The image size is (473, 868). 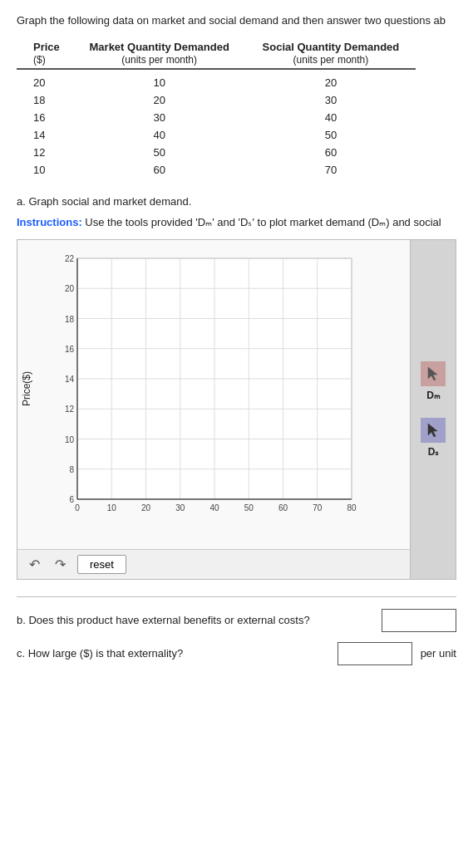 What do you see at coordinates (433, 395) in the screenshot?
I see `dm-label: Dₘ` at bounding box center [433, 395].